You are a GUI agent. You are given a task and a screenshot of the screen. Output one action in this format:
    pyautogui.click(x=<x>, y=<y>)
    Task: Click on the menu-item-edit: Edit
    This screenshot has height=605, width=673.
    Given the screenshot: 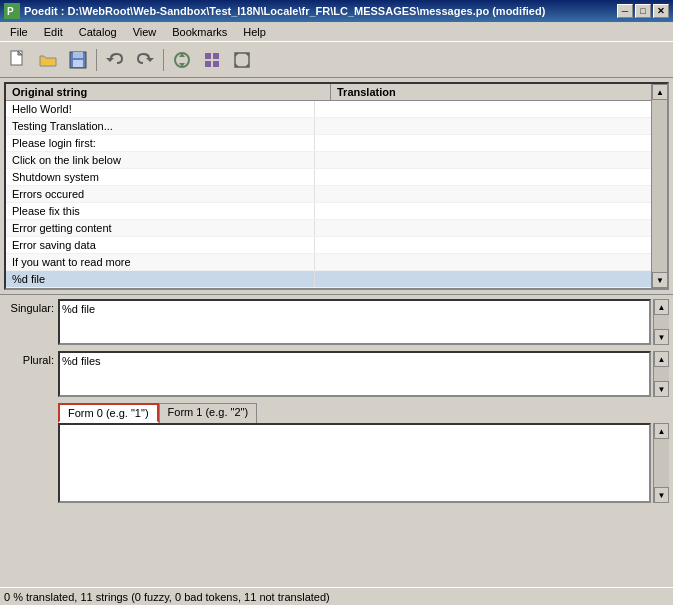 What is the action you would take?
    pyautogui.click(x=54, y=32)
    